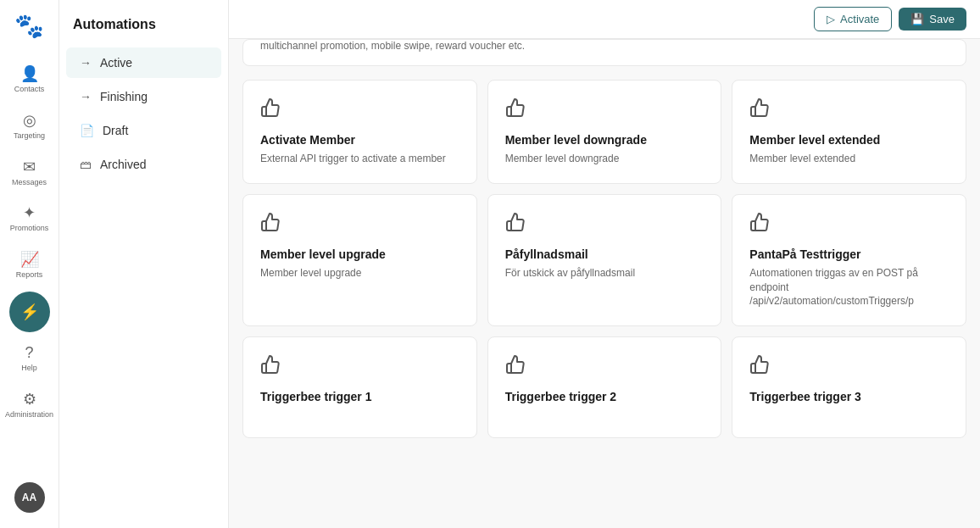 This screenshot has width=980, height=528. What do you see at coordinates (29, 219) in the screenshot?
I see `nav-item-promotions: ✦ Promotions` at bounding box center [29, 219].